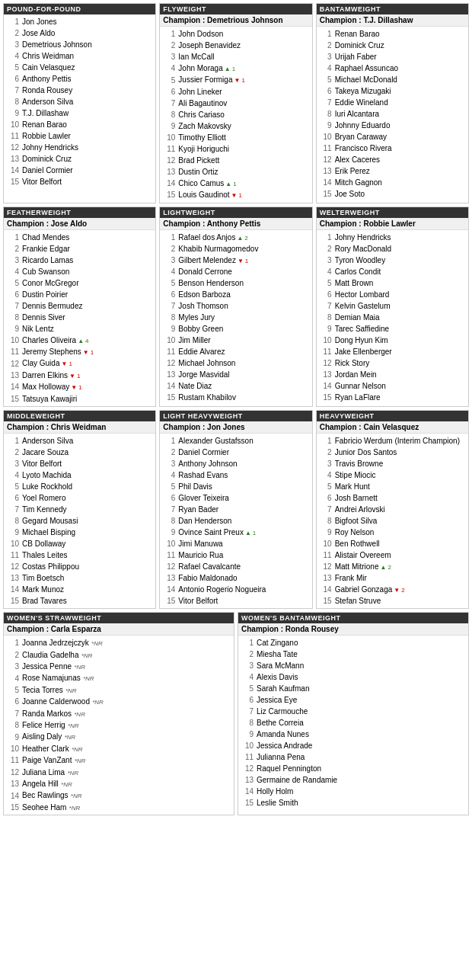 This screenshot has height=980, width=472. Describe the element at coordinates (353, 712) in the screenshot. I see `rank-item: 7Liz Carmouche` at that location.